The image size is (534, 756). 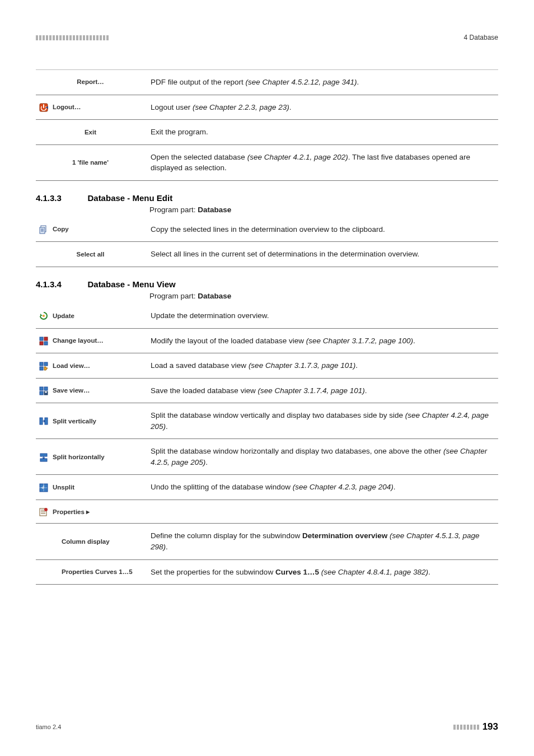 I want to click on menu-item-description: Update the determination overview., so click(x=325, y=316).